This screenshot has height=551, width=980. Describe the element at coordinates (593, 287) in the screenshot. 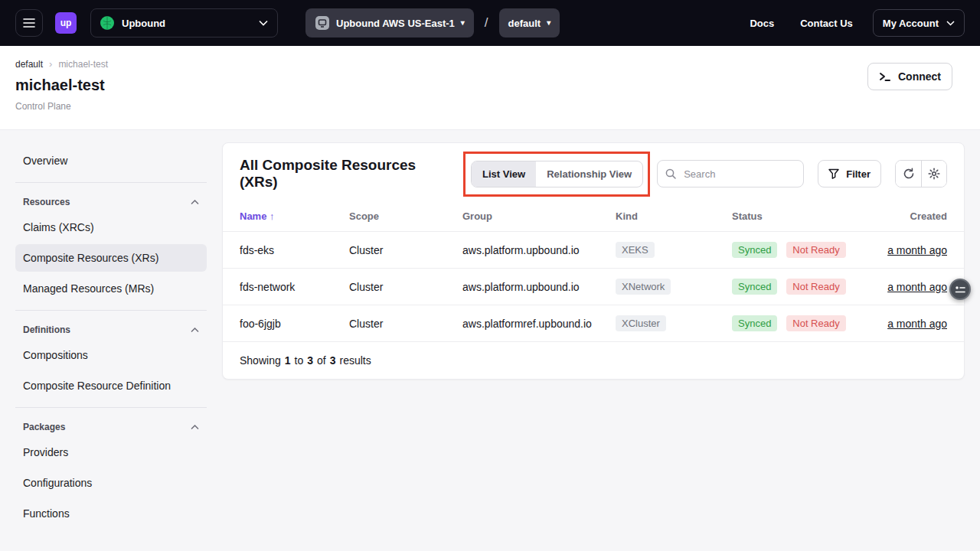

I see `table-row: fds-network Cluster aws.platform.upbound…` at that location.